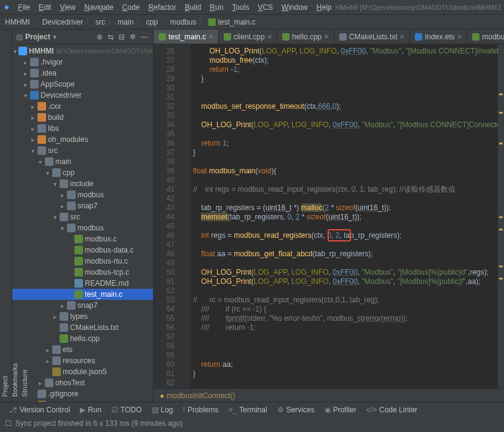  What do you see at coordinates (341, 410) in the screenshot?
I see `bottom-tab-profiler: ◉Profiler` at bounding box center [341, 410].